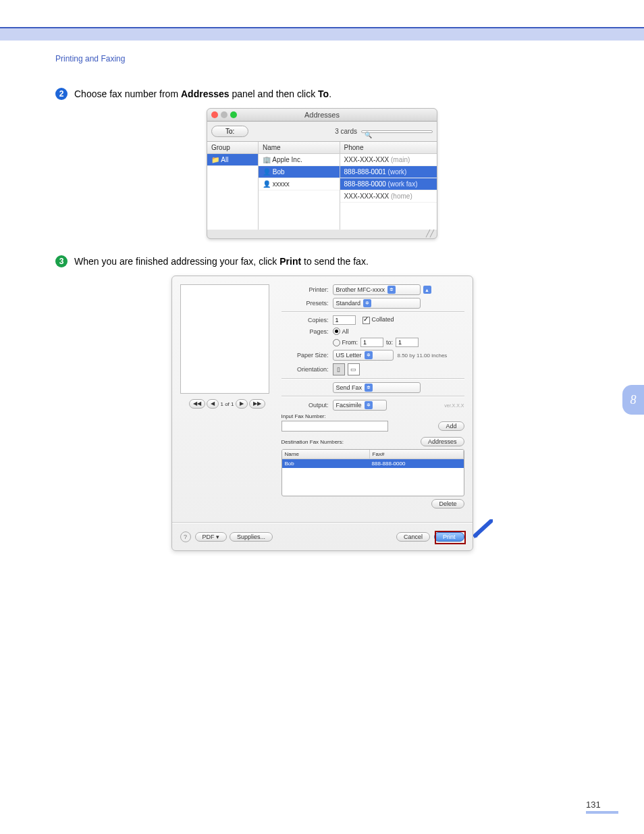  Describe the element at coordinates (369, 135) in the screenshot. I see `search-icon: 🔍` at that location.